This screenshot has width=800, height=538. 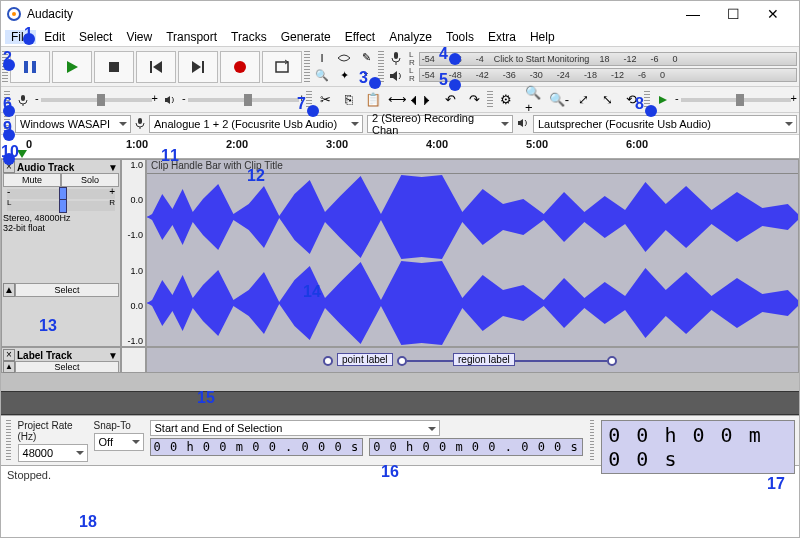 I want to click on annotation-2: 2, so click(x=8, y=58).